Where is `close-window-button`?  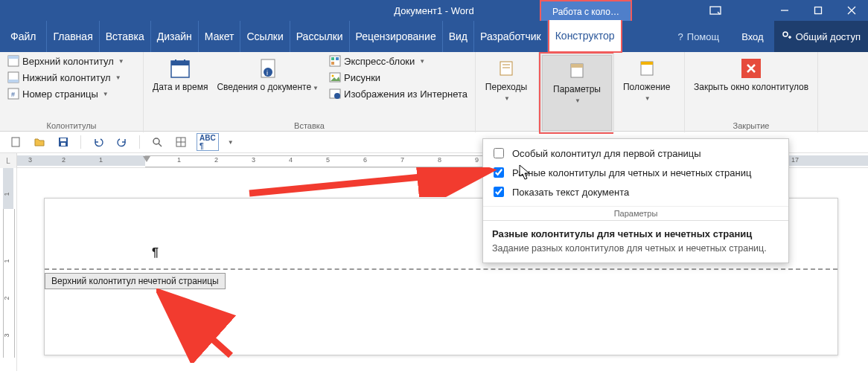 close-window-button is located at coordinates (852, 10).